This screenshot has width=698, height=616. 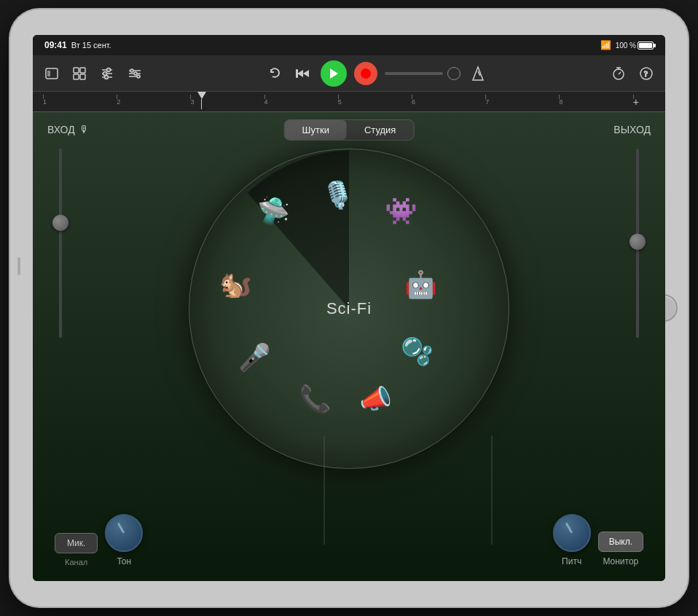 I want to click on ruler-mark-5: 5, so click(x=375, y=102).